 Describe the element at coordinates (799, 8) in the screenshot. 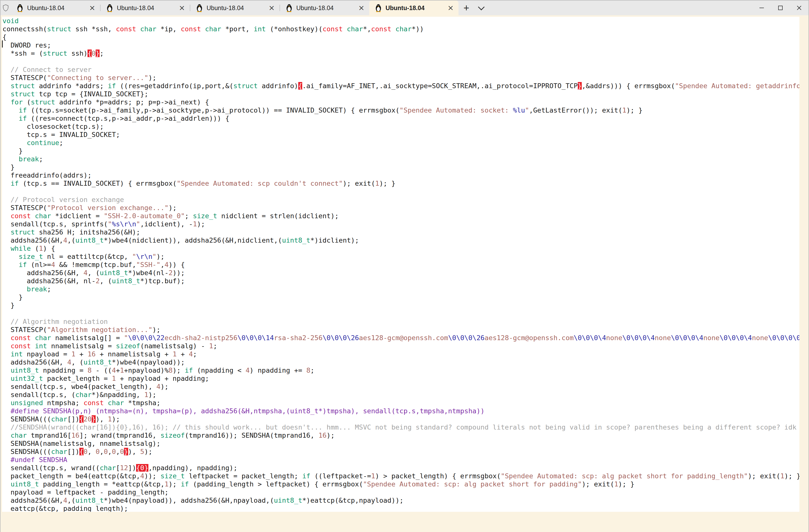

I see `close-window-button` at that location.